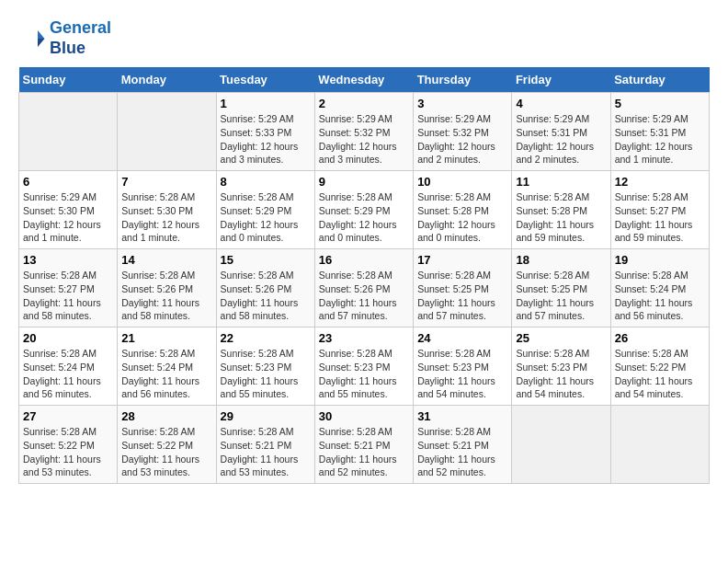  Describe the element at coordinates (561, 182) in the screenshot. I see `day-number: 11` at that location.